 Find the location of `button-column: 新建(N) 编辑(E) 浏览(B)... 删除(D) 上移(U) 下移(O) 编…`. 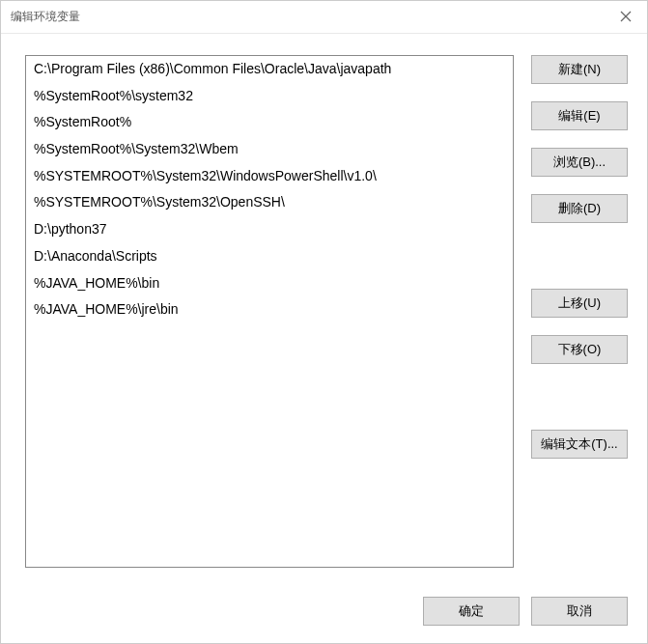

button-column: 新建(N) 编辑(E) 浏览(B)... 删除(D) 上移(U) 下移(O) 编… is located at coordinates (579, 315).